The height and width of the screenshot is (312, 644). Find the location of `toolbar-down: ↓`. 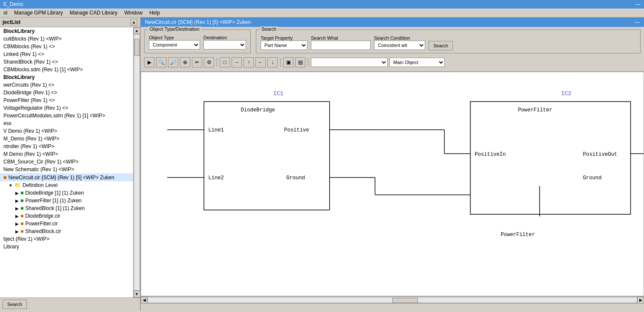

toolbar-down: ↓ is located at coordinates (273, 62).